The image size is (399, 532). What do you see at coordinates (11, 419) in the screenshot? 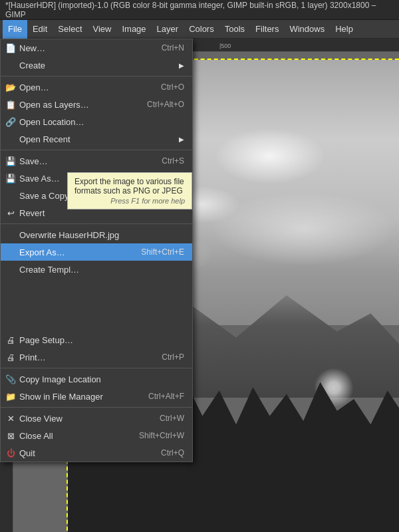
I see `close-icon: ✕` at bounding box center [11, 419].